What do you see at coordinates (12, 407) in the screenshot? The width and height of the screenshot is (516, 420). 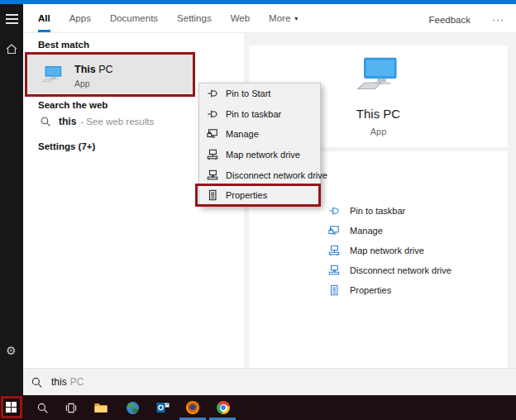 I see `annotation-box-start-button` at bounding box center [12, 407].